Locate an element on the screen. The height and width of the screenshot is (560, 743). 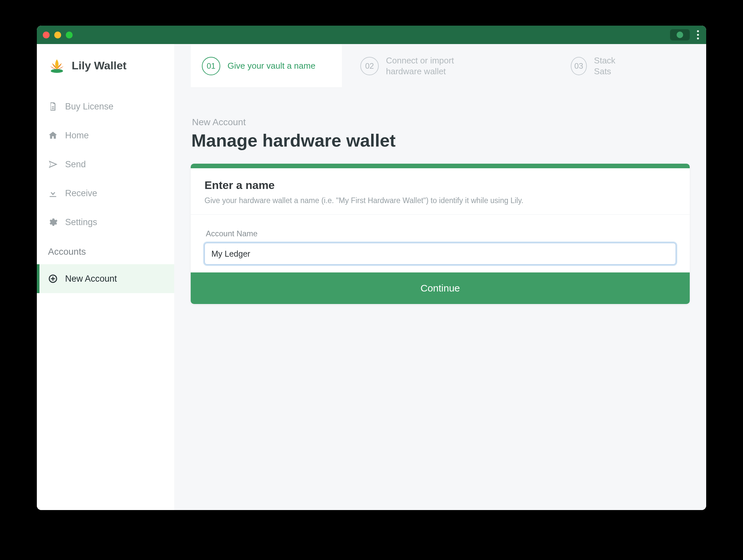
window-controls is located at coordinates (58, 35).